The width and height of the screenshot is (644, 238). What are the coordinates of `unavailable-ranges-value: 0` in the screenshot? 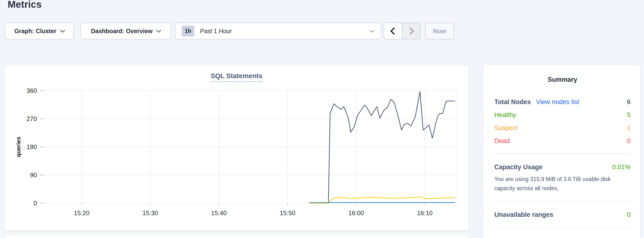 It's located at (629, 215).